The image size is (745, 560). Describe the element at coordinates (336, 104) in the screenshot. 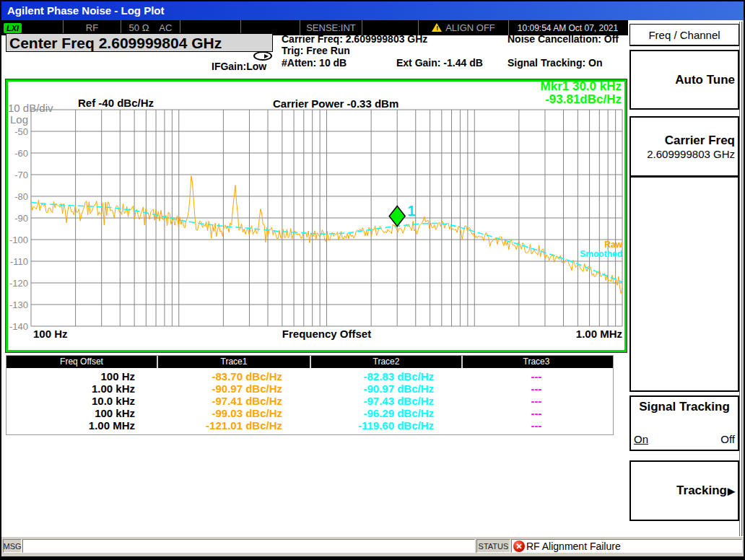

I see `carrier-power-label: Carrier Power -0.33 dBm` at that location.